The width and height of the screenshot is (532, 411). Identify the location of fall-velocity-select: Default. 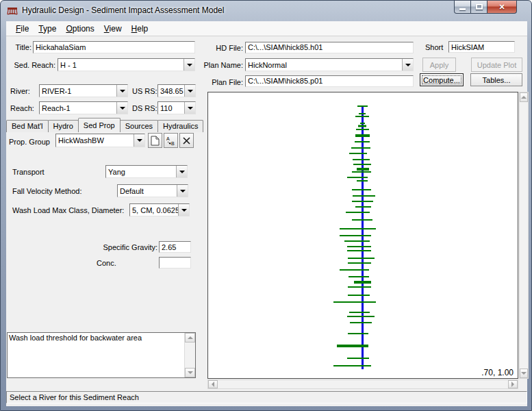
(153, 190).